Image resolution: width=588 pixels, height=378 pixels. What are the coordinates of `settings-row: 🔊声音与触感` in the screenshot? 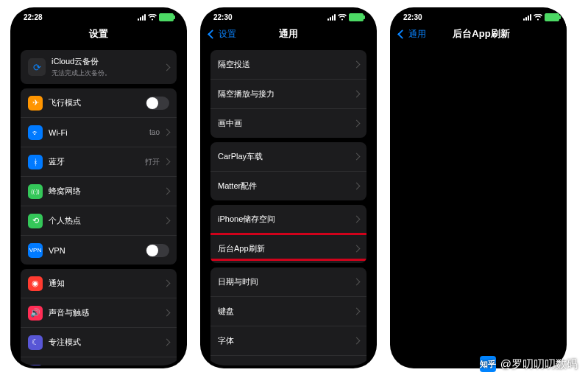 It's located at (99, 312).